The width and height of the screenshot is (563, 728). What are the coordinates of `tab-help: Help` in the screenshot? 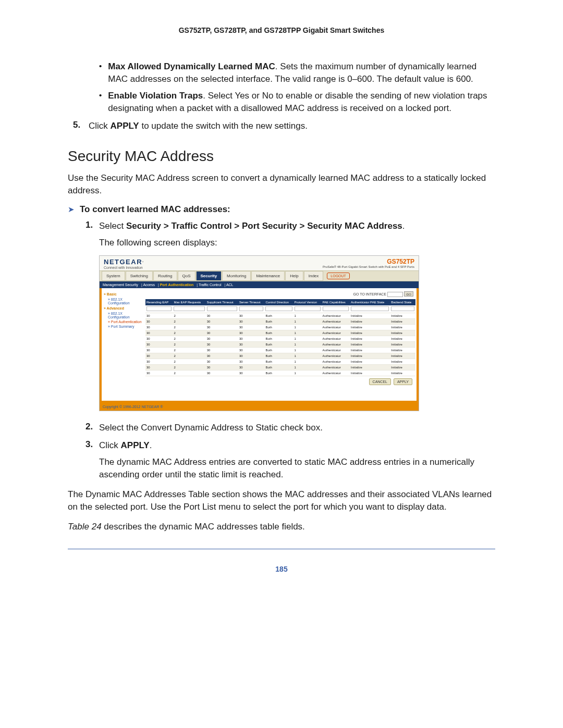 It's located at (294, 276).